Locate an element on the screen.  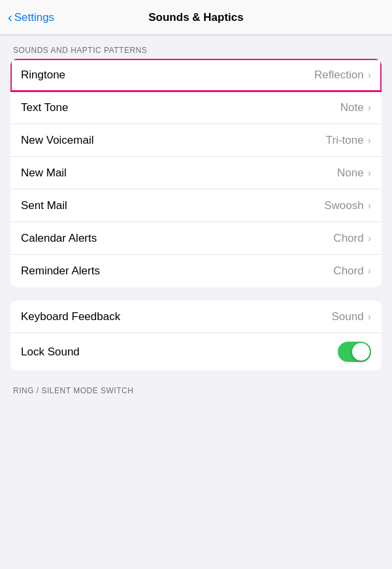
lock-sound-toggle-container is located at coordinates (354, 351).